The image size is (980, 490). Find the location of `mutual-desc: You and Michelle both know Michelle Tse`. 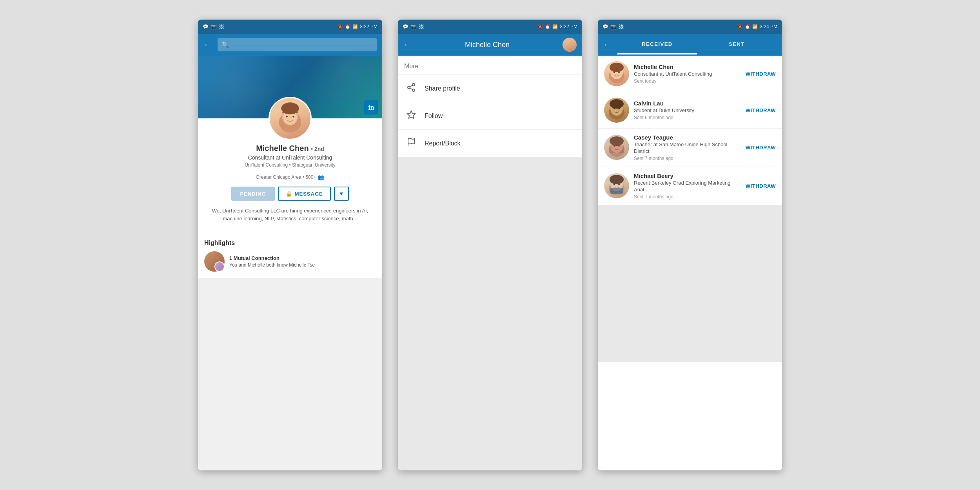

mutual-desc: You and Michelle both know Michelle Tse is located at coordinates (272, 265).